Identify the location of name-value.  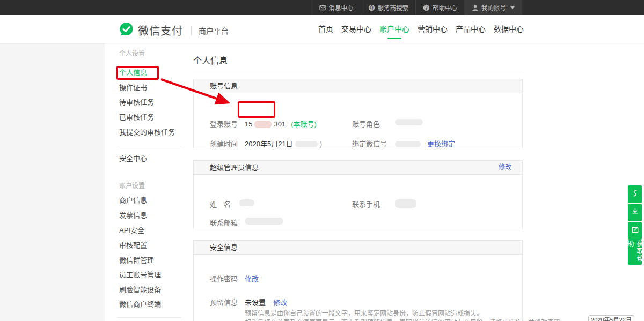
(247, 203).